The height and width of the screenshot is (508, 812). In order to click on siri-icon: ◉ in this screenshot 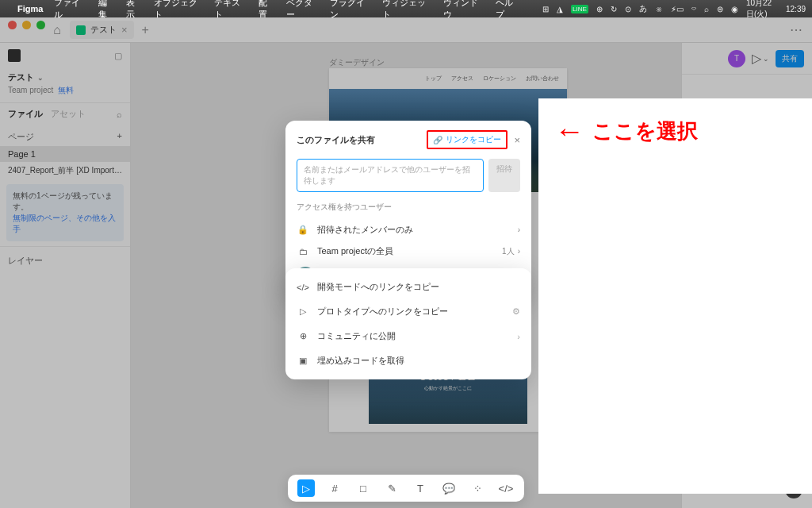, I will do `click(734, 10)`.